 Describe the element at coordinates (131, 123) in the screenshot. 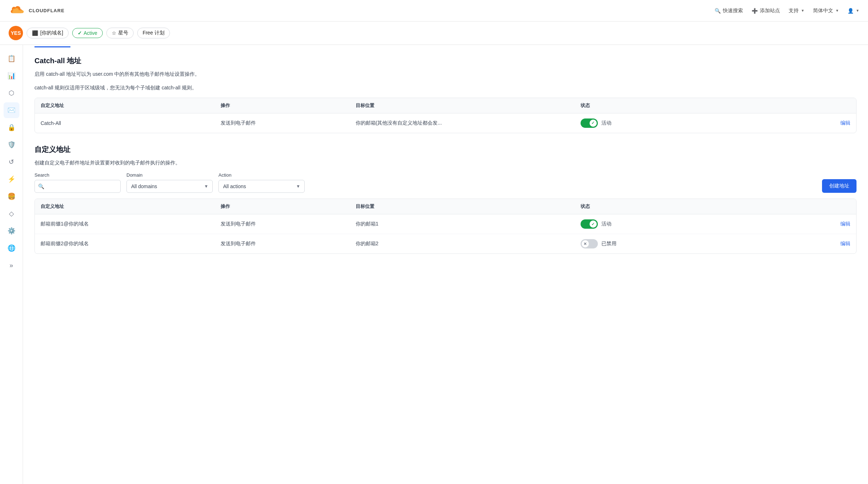

I see `catch-all-address: Catch-All` at that location.